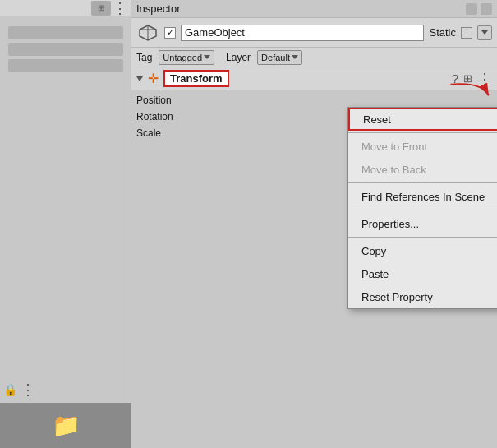 This screenshot has width=497, height=448. Describe the element at coordinates (423, 197) in the screenshot. I see `ctx-find-references-label: Find References In Scene` at that location.